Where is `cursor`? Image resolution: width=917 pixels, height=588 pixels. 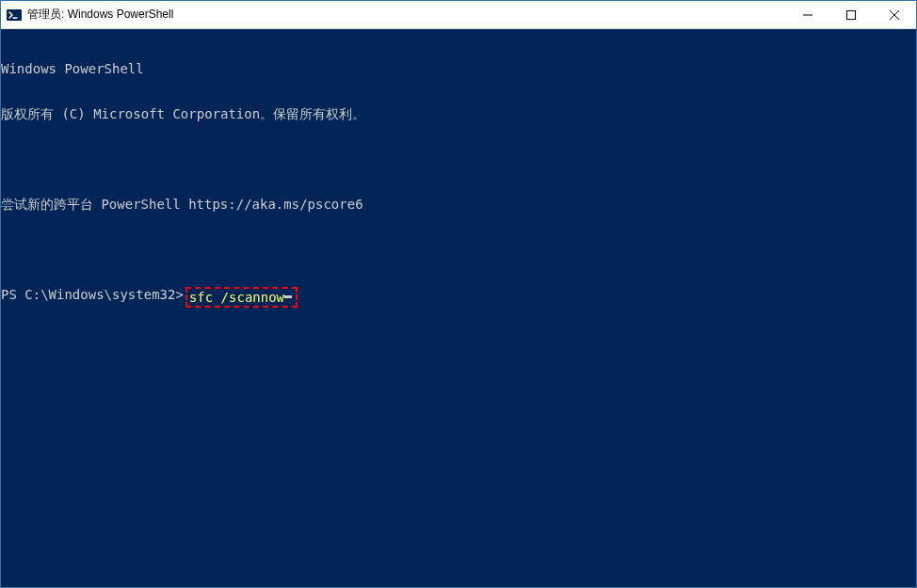 cursor is located at coordinates (288, 297).